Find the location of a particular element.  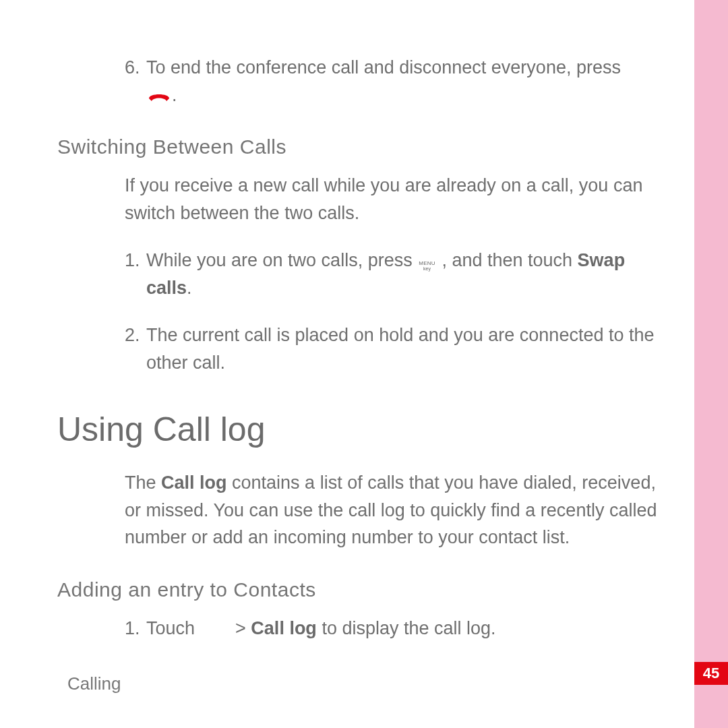

heading-adding-entry-to-contacts: Adding an entry to Contacts is located at coordinates (367, 590).